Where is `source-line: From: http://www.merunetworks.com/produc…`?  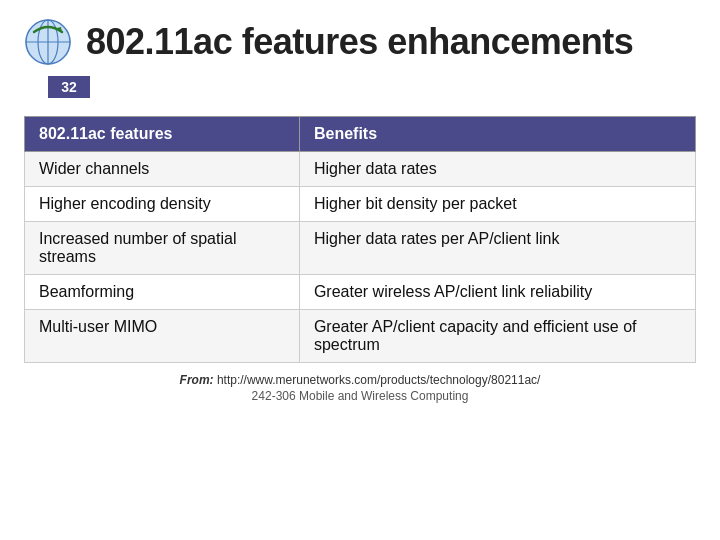
source-line: From: http://www.merunetworks.com/produc… is located at coordinates (360, 380).